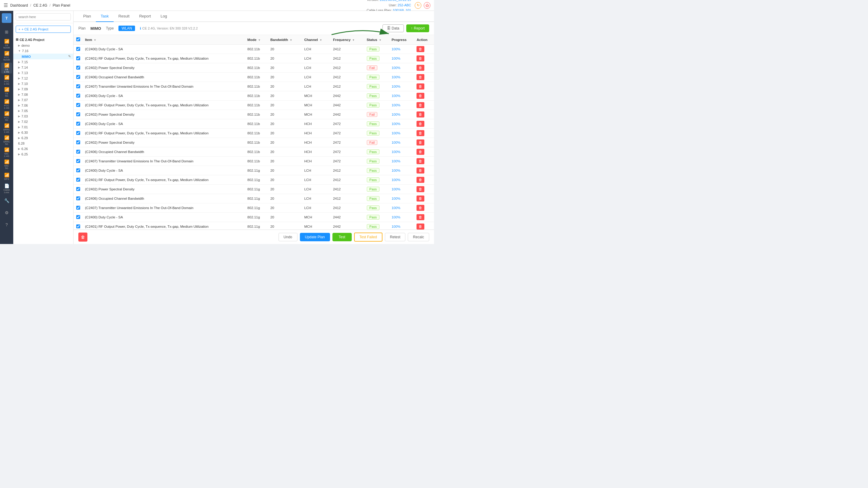  What do you see at coordinates (43, 17) in the screenshot?
I see `search-input` at bounding box center [43, 17].